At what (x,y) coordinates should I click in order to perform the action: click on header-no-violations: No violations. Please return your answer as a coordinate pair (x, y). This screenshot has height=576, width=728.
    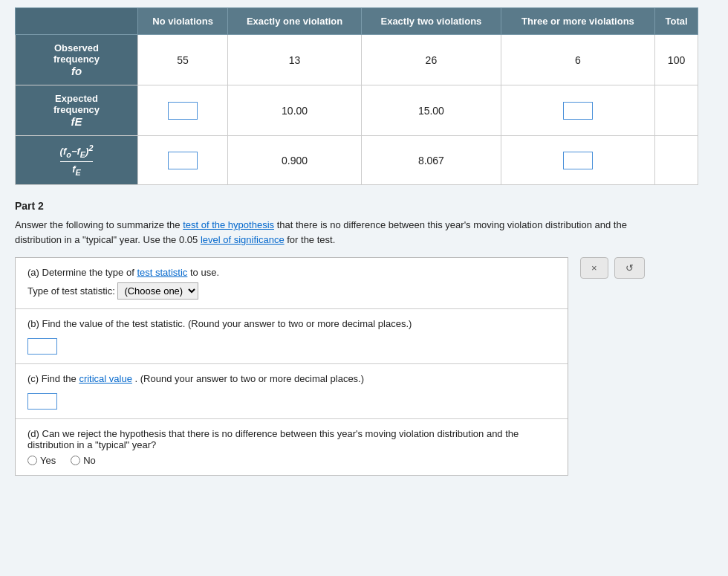
    Looking at the image, I should click on (183, 22).